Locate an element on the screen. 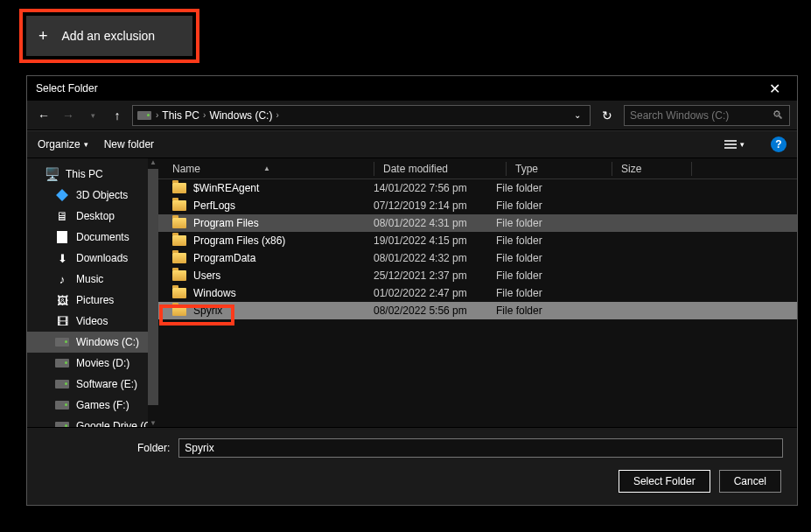  forward-button: → is located at coordinates (68, 116).